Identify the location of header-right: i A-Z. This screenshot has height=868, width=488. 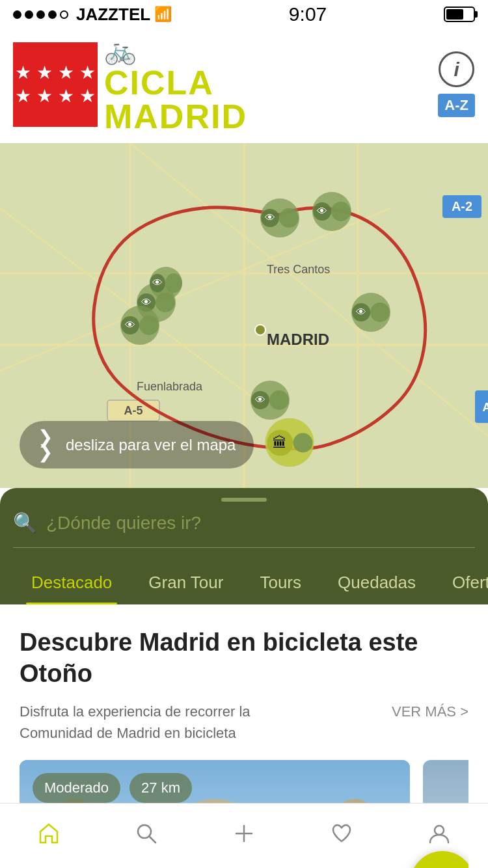
(457, 85).